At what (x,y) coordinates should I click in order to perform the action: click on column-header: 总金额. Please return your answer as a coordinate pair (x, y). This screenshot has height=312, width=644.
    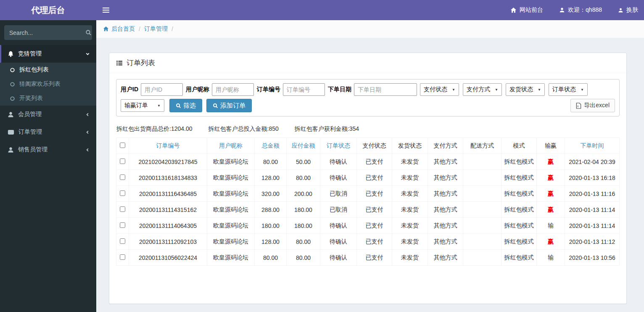
    Looking at the image, I should click on (271, 146).